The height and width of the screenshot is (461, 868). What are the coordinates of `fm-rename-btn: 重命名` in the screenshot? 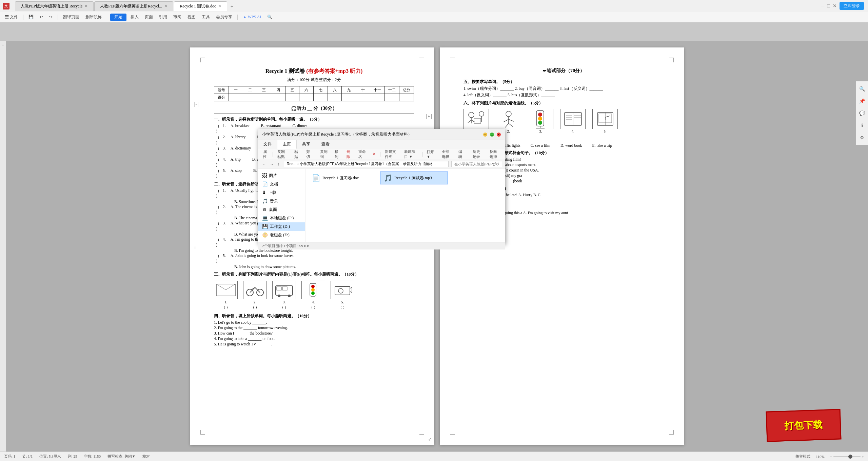 It's located at (362, 154).